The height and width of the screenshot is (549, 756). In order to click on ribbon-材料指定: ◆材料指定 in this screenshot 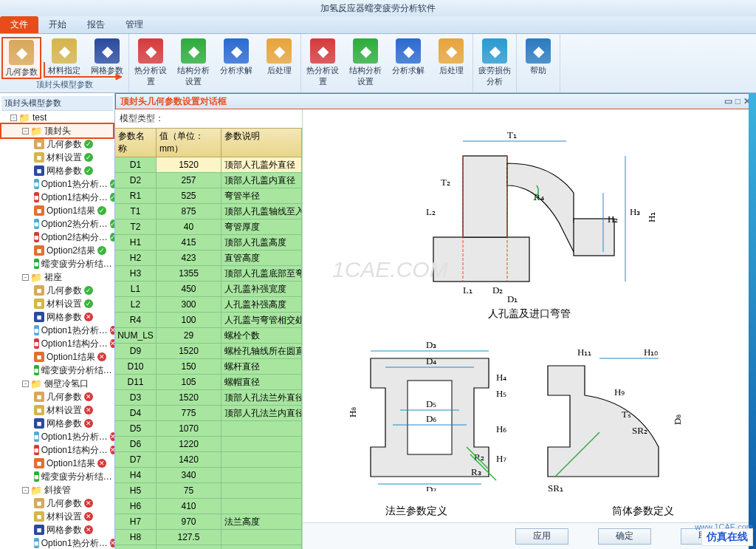, I will do `click(64, 58)`.